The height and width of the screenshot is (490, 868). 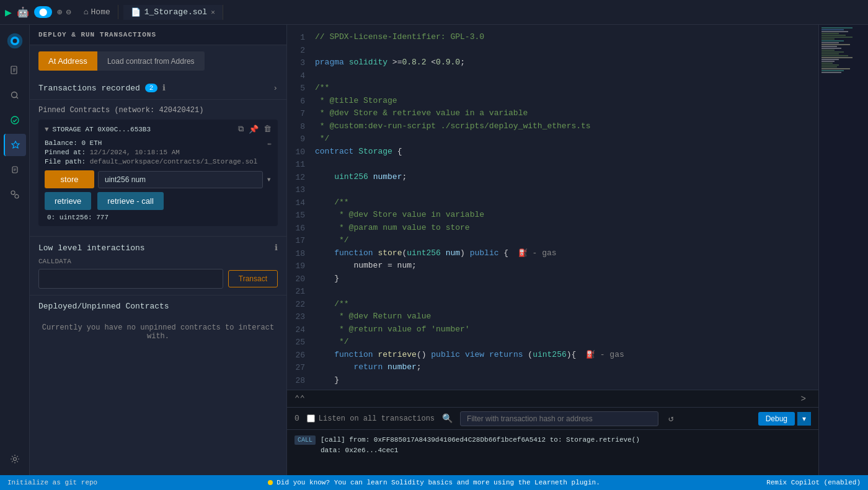 What do you see at coordinates (68, 61) in the screenshot?
I see `at-address-button: At Address` at bounding box center [68, 61].